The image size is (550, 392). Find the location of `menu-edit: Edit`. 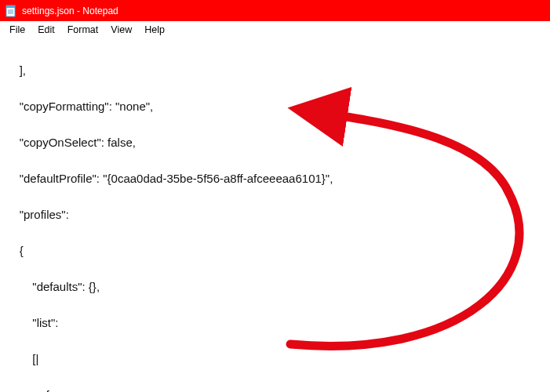

menu-edit: Edit is located at coordinates (46, 30).